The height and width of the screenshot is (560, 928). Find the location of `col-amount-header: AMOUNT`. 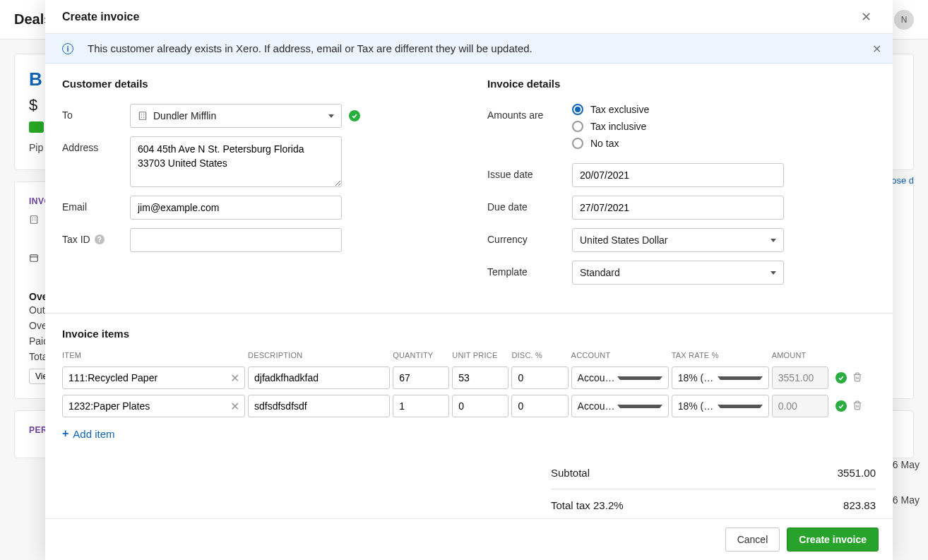

col-amount-header: AMOUNT is located at coordinates (802, 355).